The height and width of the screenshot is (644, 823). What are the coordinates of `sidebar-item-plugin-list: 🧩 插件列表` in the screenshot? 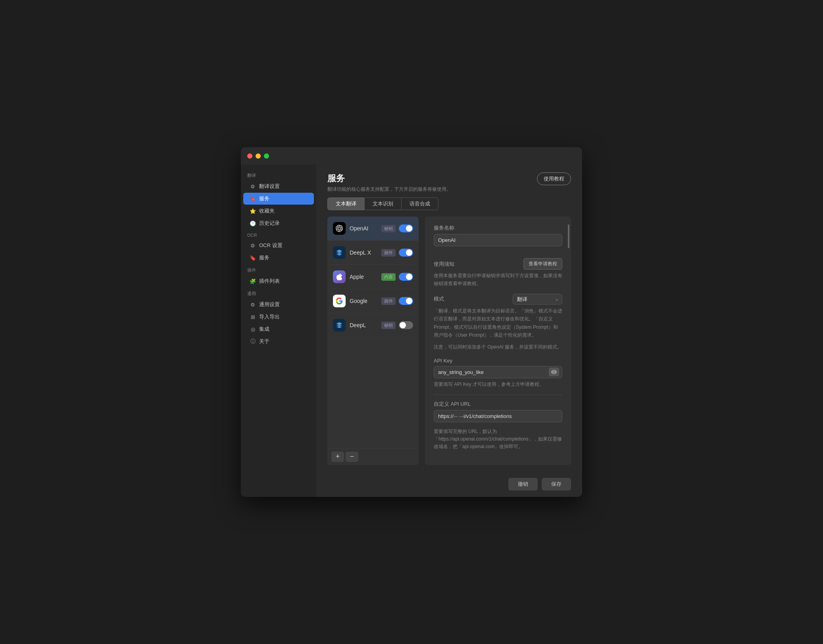 It's located at (279, 281).